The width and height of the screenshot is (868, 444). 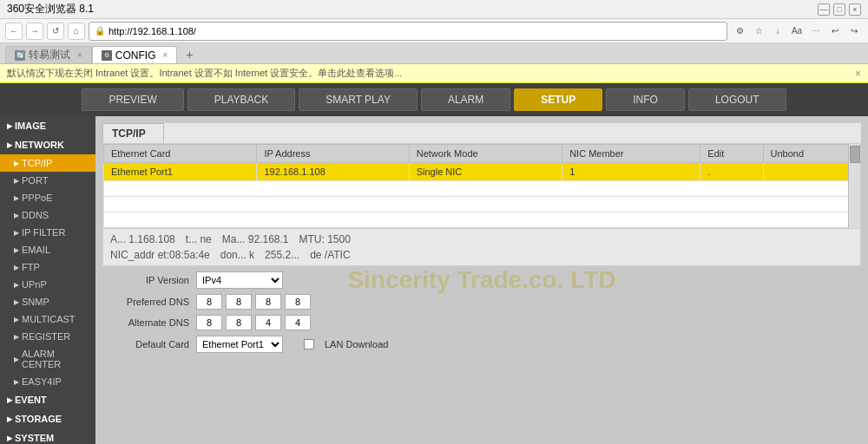 What do you see at coordinates (16, 215) in the screenshot?
I see `sidebar-arrow-ddns: ▶` at bounding box center [16, 215].